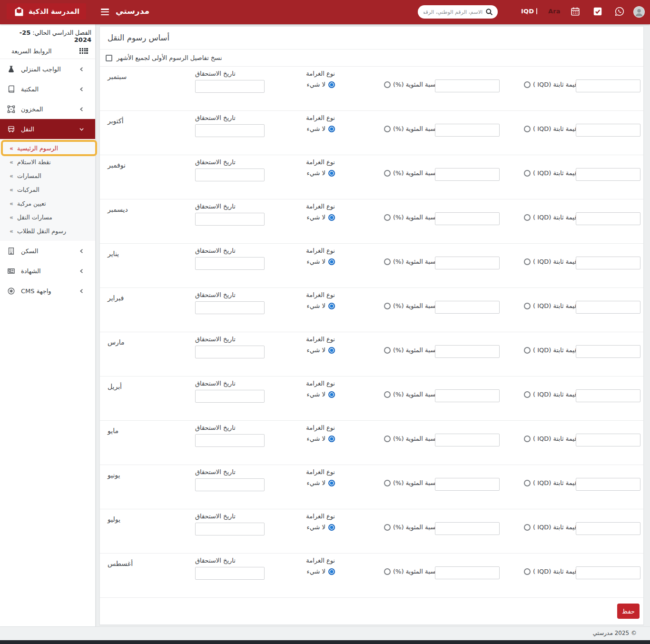 The width and height of the screenshot is (650, 644). What do you see at coordinates (48, 217) in the screenshot?
I see `sidebar-subitem-transport-routes: « مسارات النقل` at bounding box center [48, 217].